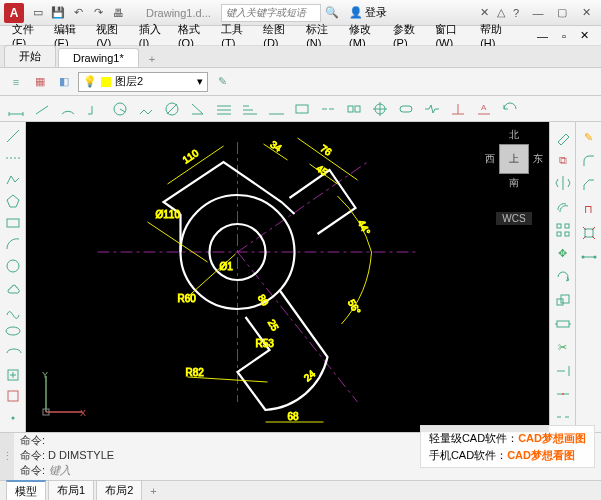 This screenshot has width=601, height=500. Describe the element at coordinates (168, 214) in the screenshot. I see `svg-text: Ø110` at that location.